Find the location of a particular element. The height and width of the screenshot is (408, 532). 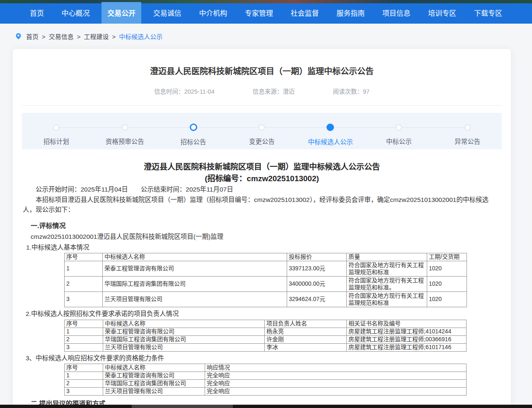

breadcrumb-link: 工程建设 is located at coordinates (97, 36).